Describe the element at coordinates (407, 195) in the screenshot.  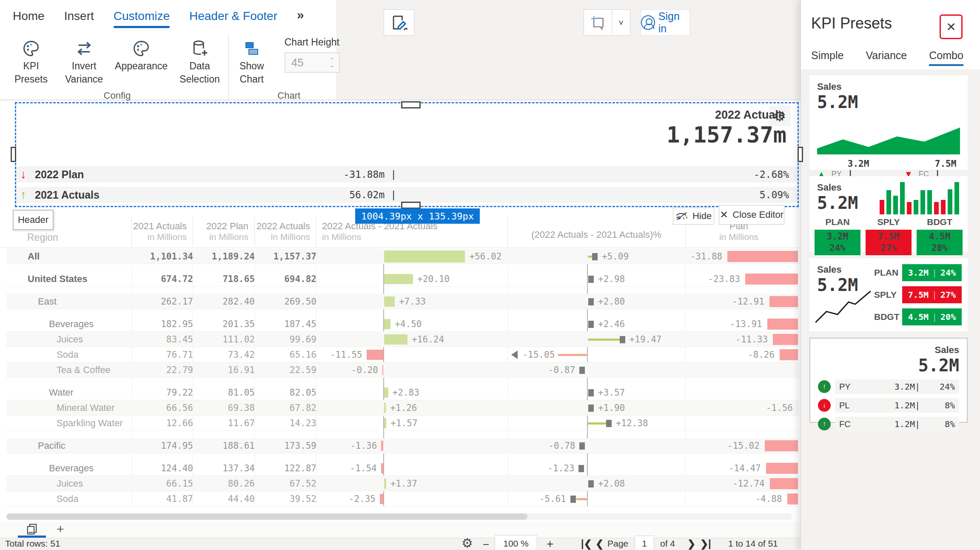
I see `variance-row-actuals: ↑ 2021 Actuals 56.02m | 5.09%` at that location.